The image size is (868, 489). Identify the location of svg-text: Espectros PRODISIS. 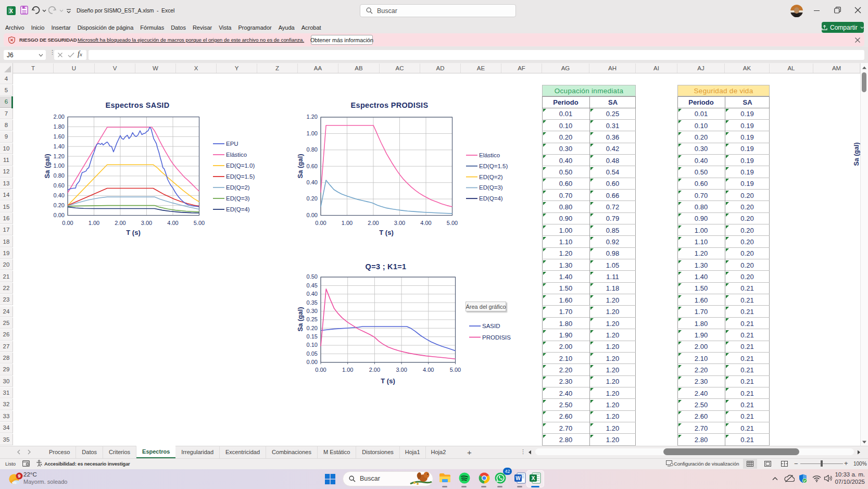
(389, 105).